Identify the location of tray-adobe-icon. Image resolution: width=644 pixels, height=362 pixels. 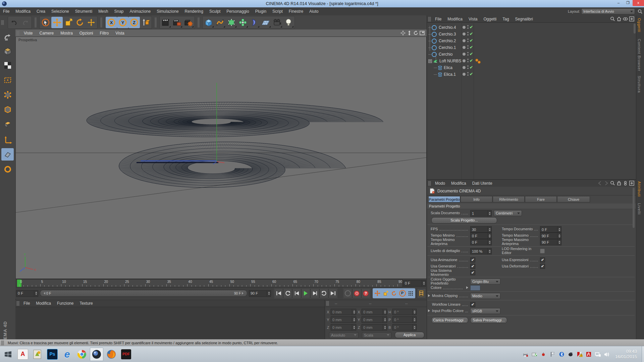
(589, 355).